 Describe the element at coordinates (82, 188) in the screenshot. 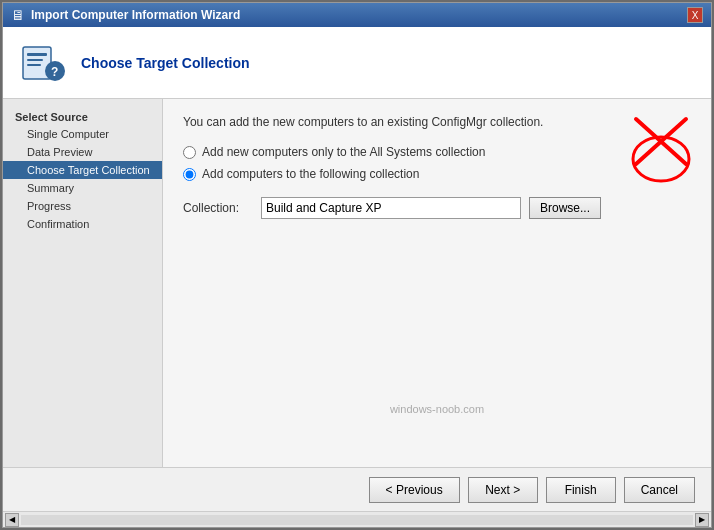

I see `sidebar-item-summary: Summary` at that location.